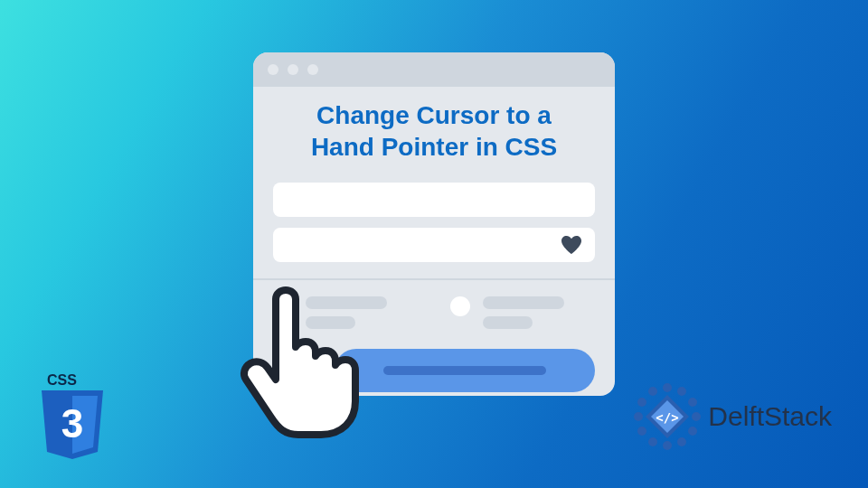  What do you see at coordinates (434, 70) in the screenshot?
I see `window-titlebar` at bounding box center [434, 70].